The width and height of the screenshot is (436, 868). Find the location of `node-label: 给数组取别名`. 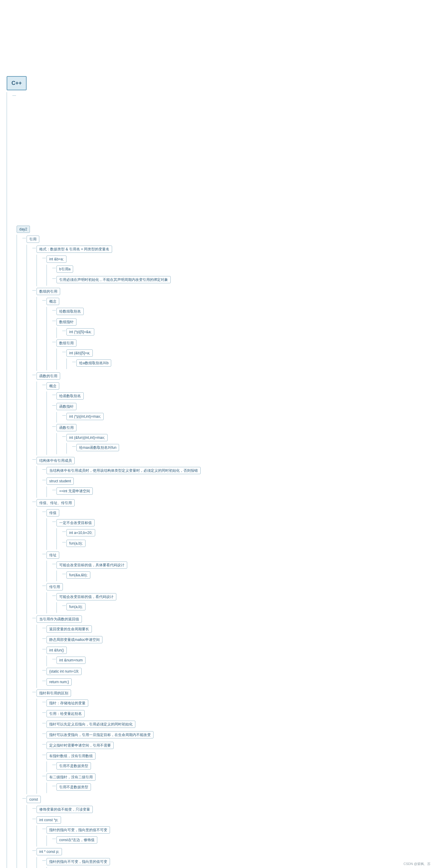

node-label: 给数组取别名 is located at coordinates (70, 311).